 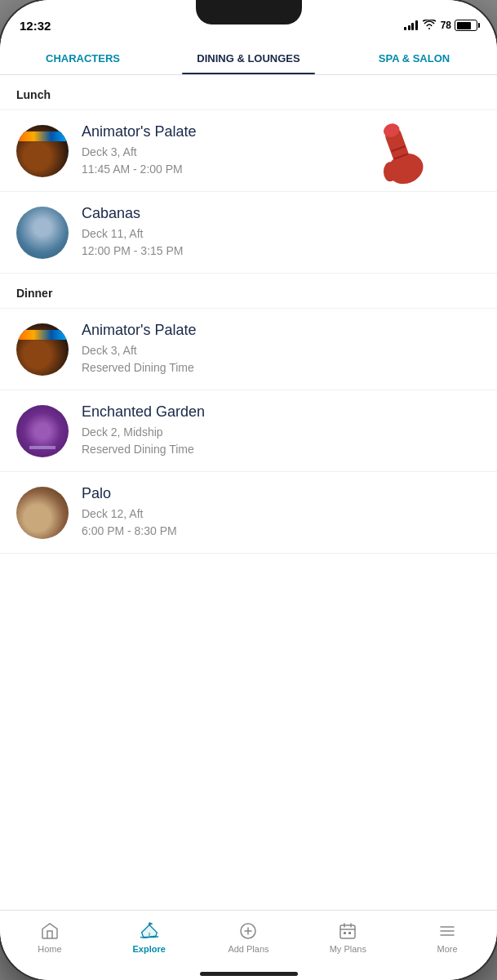 I want to click on cabanas-info: Cabanas Deck 11, Aft 12:00 PM - 3:15 PM, so click(x=281, y=232).